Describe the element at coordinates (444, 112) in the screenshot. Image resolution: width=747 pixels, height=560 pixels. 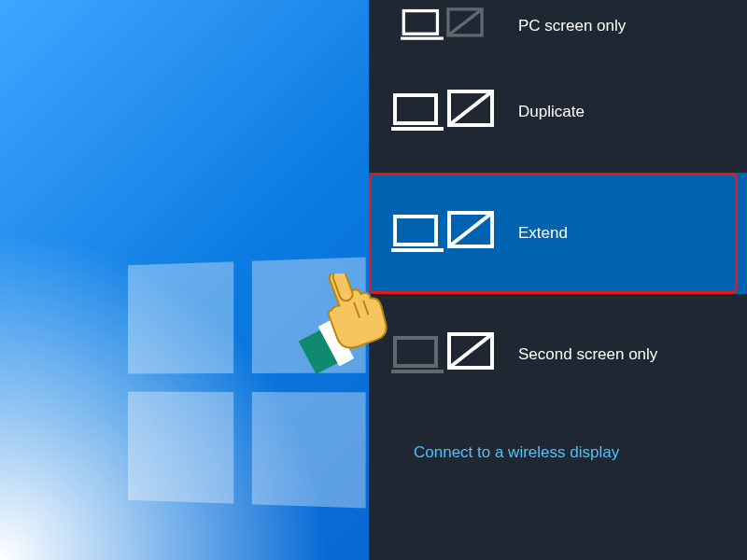
I see `duplicate-icon` at that location.